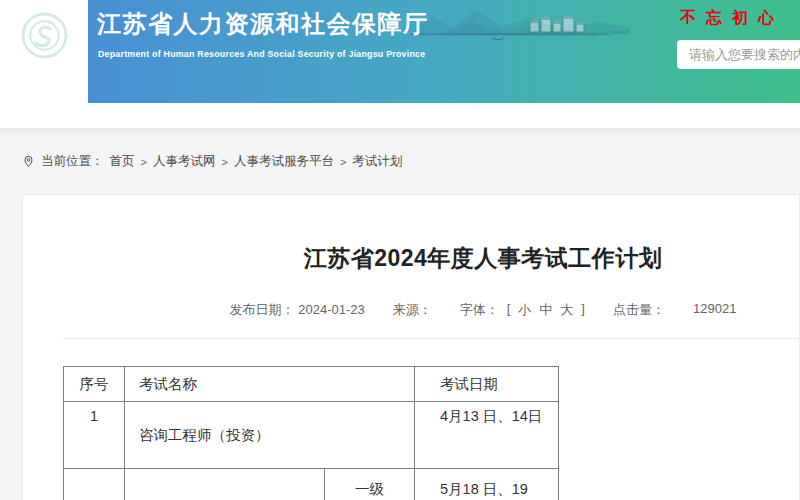  Describe the element at coordinates (312, 384) in the screenshot. I see `table-header-row: 序号 考试名称 考试日期` at that location.